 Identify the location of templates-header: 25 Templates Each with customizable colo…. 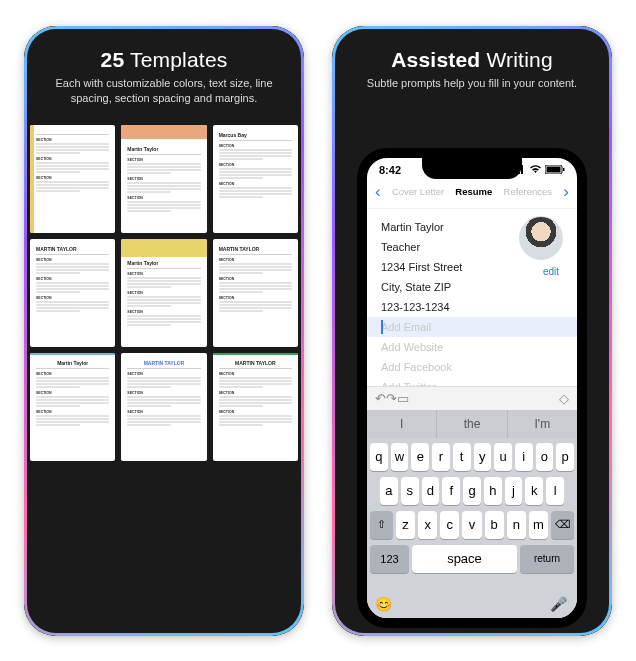
(164, 74).